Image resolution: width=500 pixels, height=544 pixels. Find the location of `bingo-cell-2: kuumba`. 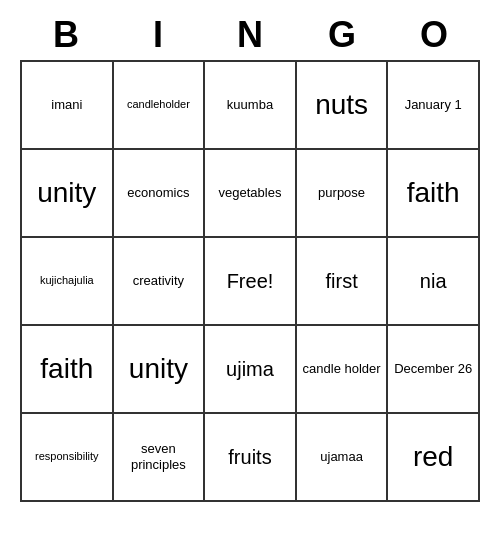

bingo-cell-2: kuumba is located at coordinates (251, 106).